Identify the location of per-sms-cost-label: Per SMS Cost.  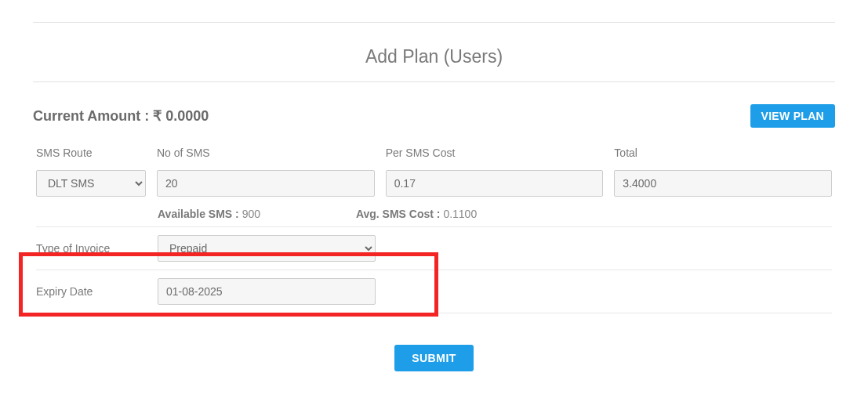
(495, 153).